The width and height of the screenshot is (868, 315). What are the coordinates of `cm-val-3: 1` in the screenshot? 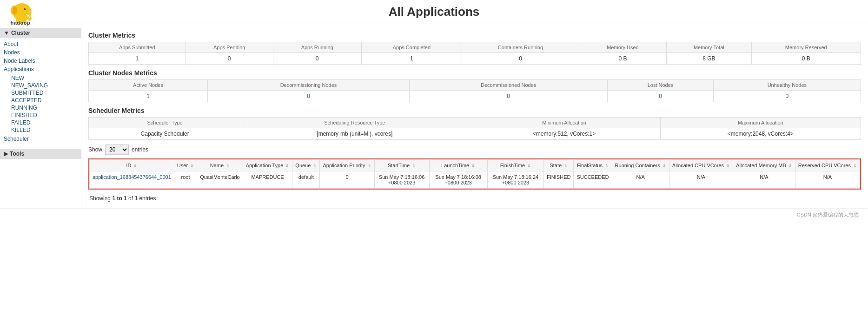 It's located at (412, 59).